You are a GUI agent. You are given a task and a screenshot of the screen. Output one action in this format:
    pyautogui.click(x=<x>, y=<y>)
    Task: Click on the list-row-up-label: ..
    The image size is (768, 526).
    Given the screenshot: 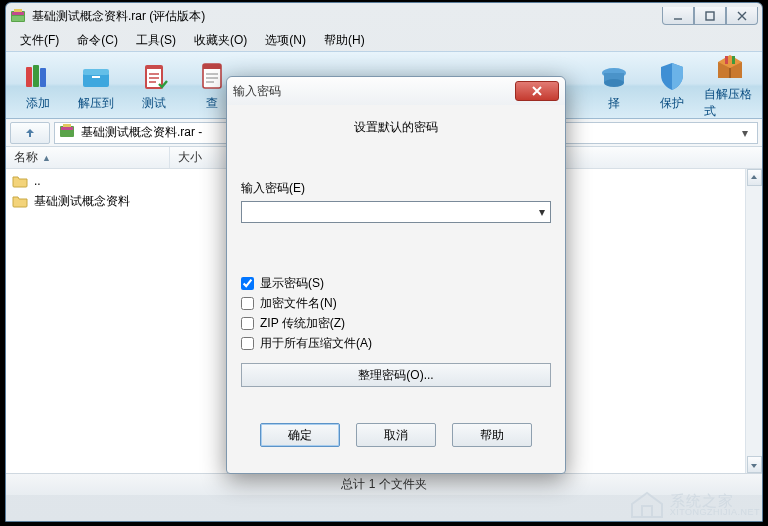 What is the action you would take?
    pyautogui.click(x=38, y=181)
    